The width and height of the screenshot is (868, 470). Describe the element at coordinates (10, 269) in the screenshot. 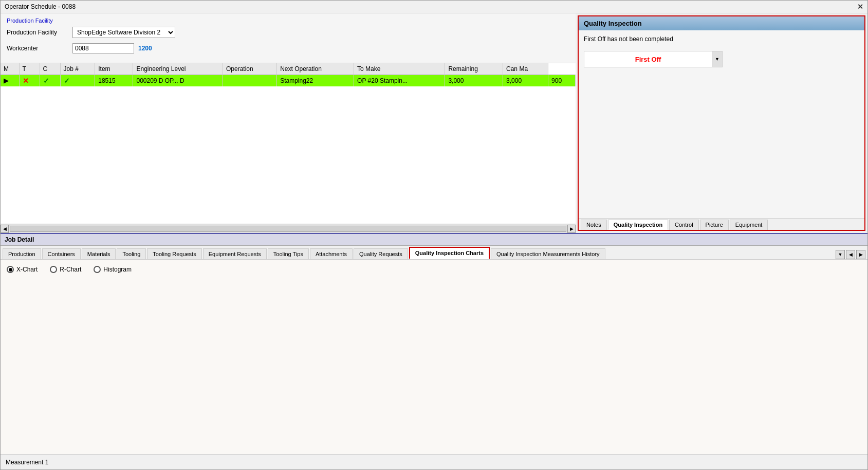

I see `radio-xchart-circle` at that location.